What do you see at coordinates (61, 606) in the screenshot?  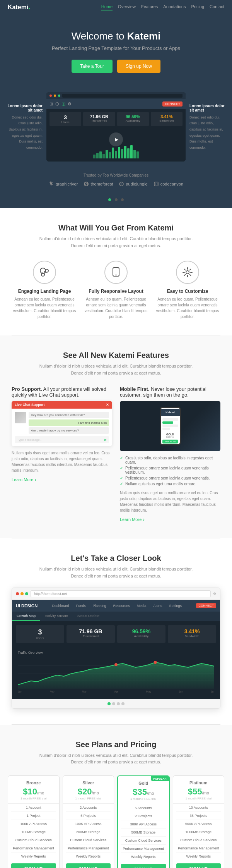 I see `app-tab-dashboard: Dashboard` at bounding box center [61, 606].